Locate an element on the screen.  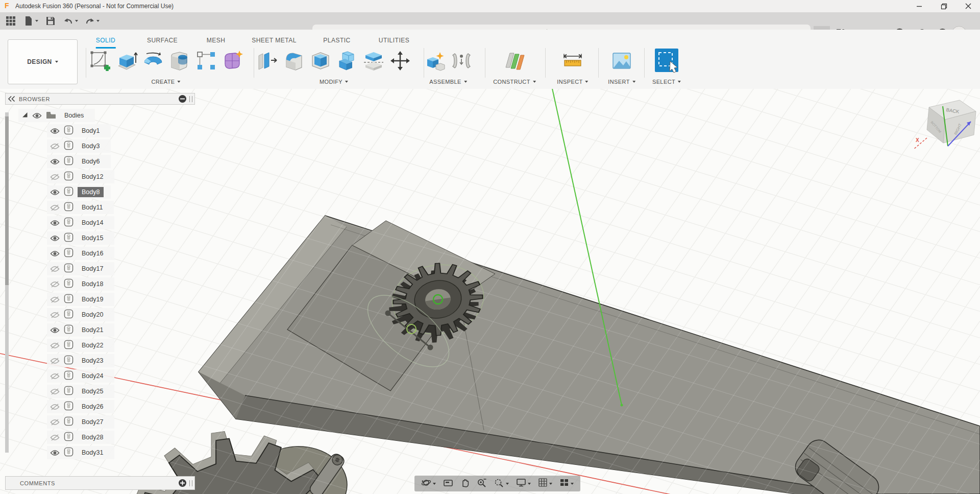
body-label: Body24 is located at coordinates (92, 376).